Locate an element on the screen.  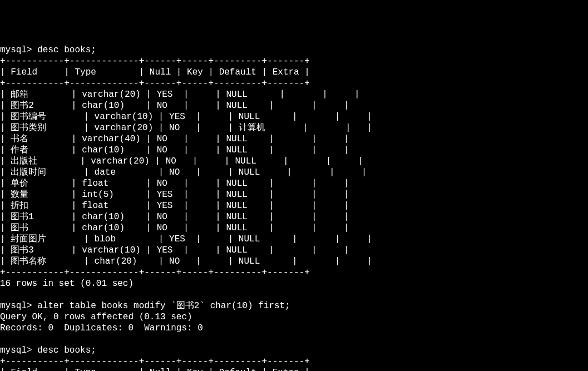
table1-row: | 图书名称 | char(20) | NO | | NULL | | | is located at coordinates (186, 261).